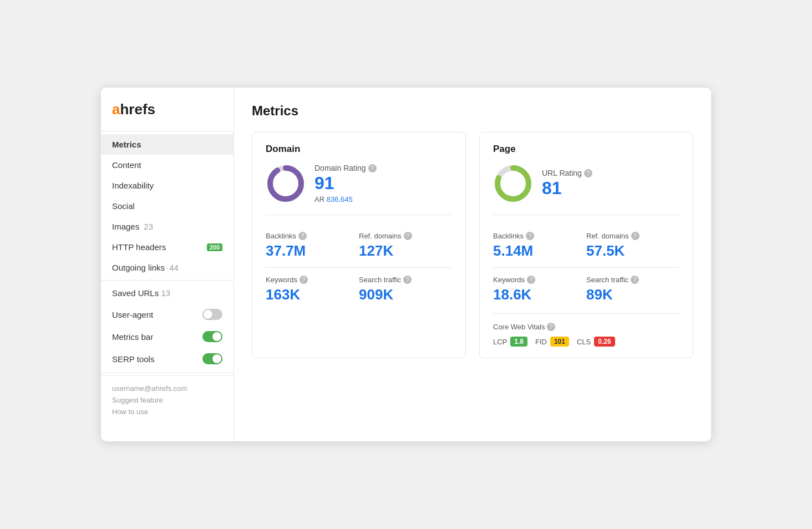 Image resolution: width=812 pixels, height=529 pixels. I want to click on domain-ref-domains-value: 127K, so click(405, 251).